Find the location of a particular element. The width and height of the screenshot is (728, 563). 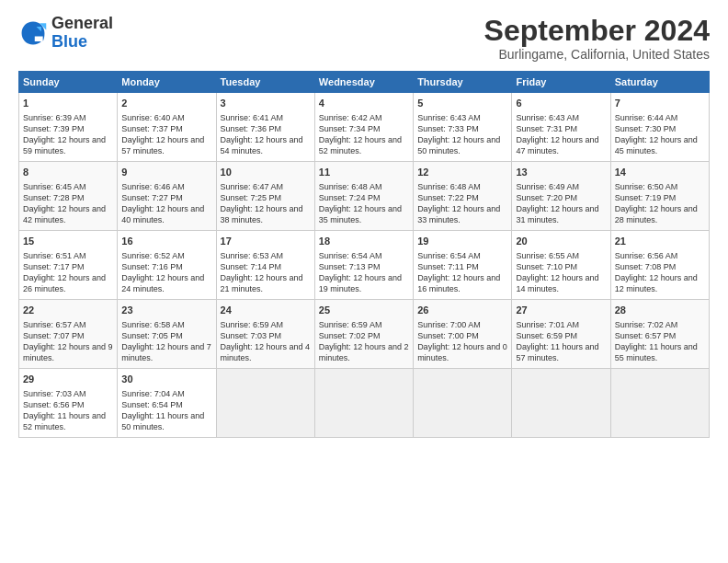

calendar-cell: 6Sunrise: 6:43 AMSunset: 7:31 PMDaylight… is located at coordinates (561, 127).